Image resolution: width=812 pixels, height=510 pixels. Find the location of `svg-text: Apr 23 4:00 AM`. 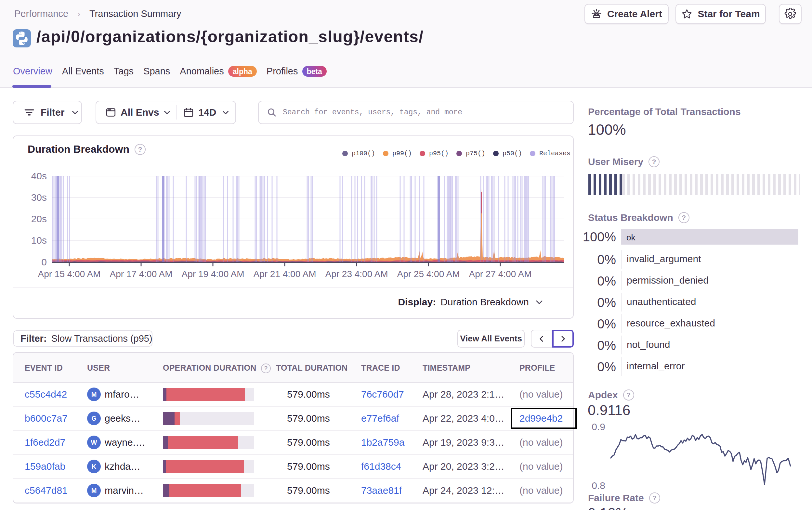

svg-text: Apr 23 4:00 AM is located at coordinates (356, 274).